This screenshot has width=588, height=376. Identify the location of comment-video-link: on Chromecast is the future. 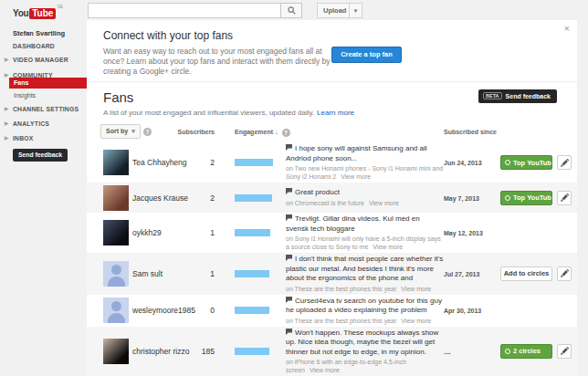
(325, 203).